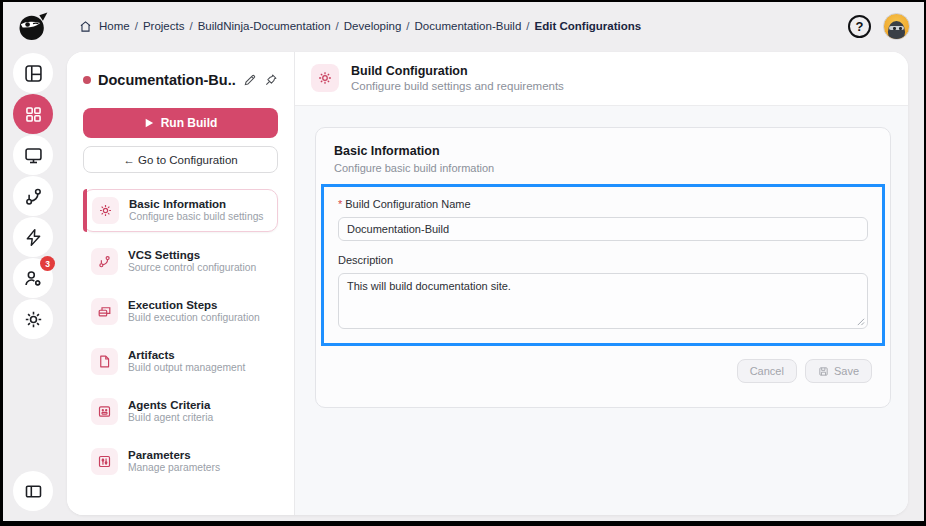  What do you see at coordinates (33, 491) in the screenshot?
I see `rail-collapse-sidebar-button` at bounding box center [33, 491].